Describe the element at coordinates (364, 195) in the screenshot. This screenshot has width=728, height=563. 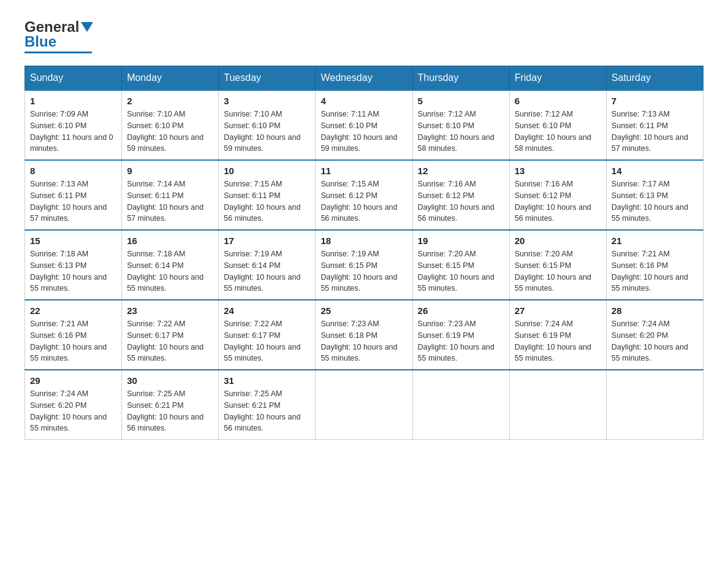
I see `calendar-week-row: 8 Sunrise: 7:13 AMSunset: 6:11 PMDayligh…` at that location.